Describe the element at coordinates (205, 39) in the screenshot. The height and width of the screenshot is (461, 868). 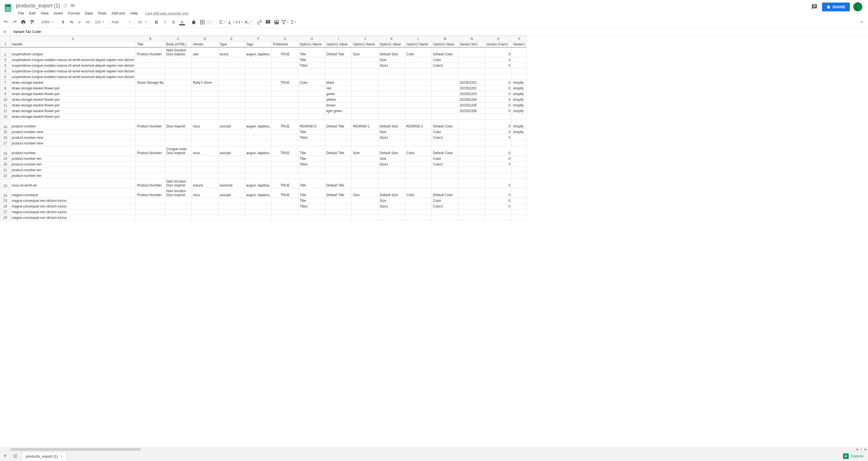
I see `column-header: D` at that location.